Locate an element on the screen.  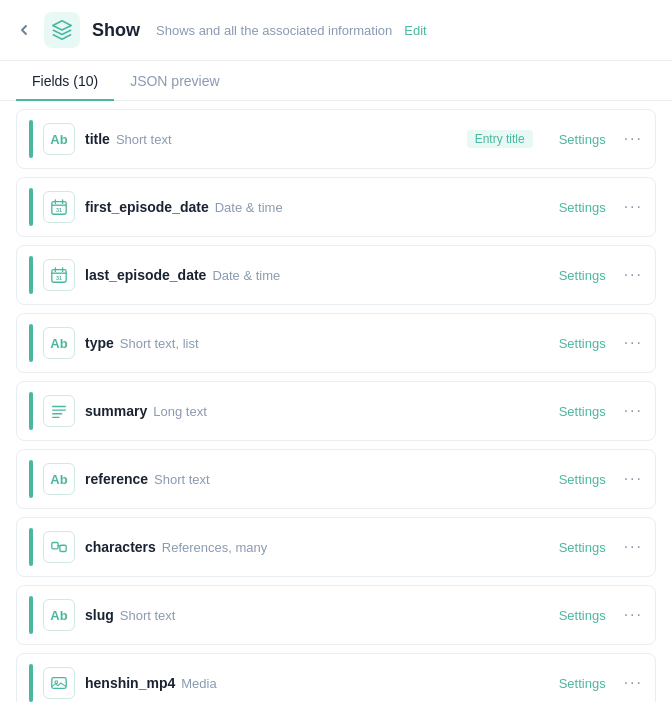
field-icon-characters is located at coordinates (59, 547).